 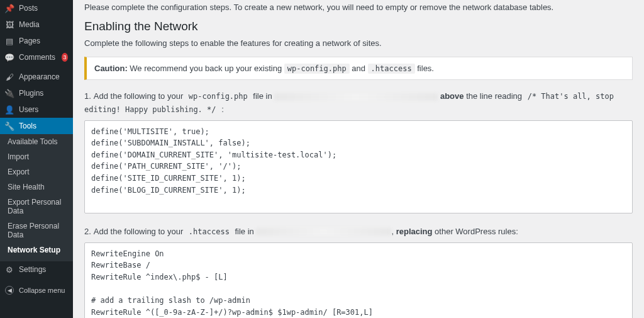 I want to click on submenu-item-network-setup: Network Setup, so click(x=36, y=250).